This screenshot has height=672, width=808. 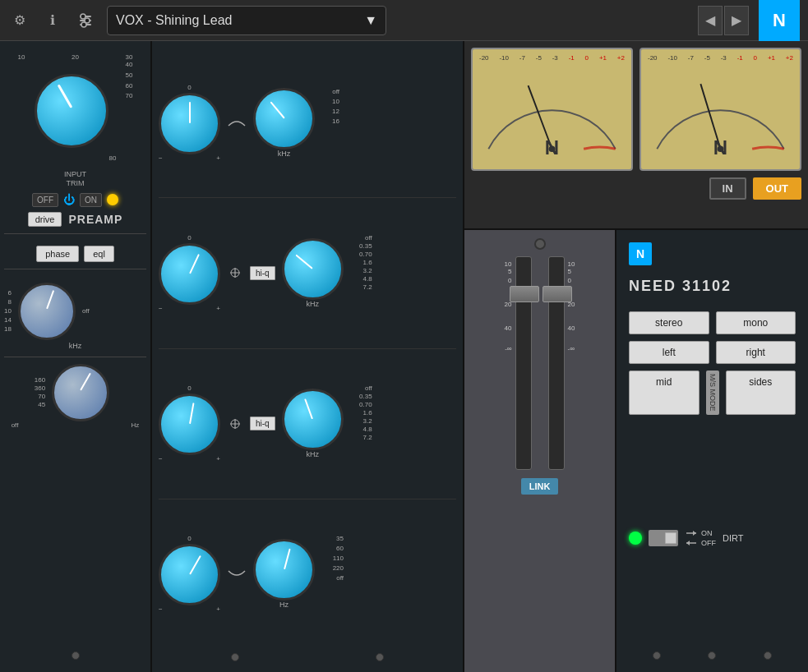 I want to click on eq-band3-freq-knob, so click(x=312, y=419).